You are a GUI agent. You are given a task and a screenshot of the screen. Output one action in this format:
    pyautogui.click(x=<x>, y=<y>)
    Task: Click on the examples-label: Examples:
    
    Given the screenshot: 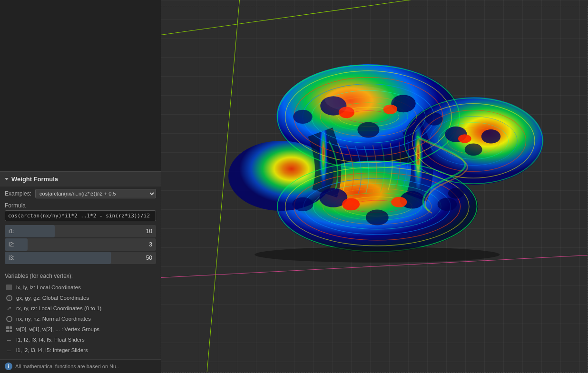 What is the action you would take?
    pyautogui.click(x=18, y=194)
    